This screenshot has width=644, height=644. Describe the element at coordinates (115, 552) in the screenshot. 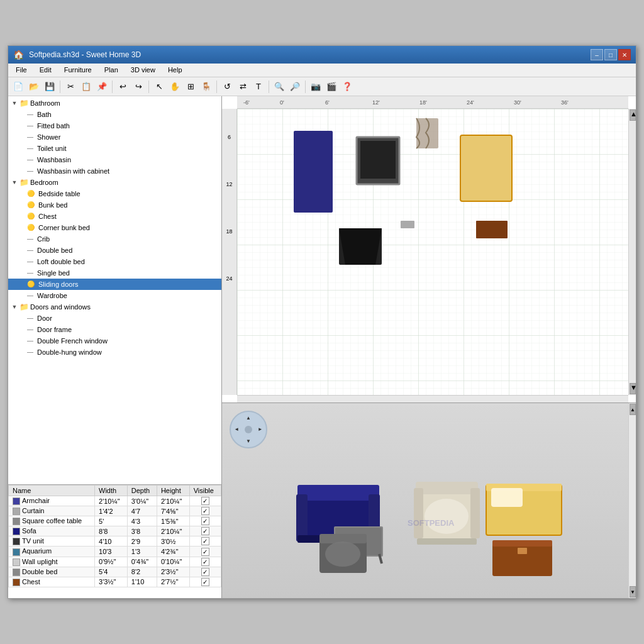

I see `table-row: Aquarium 10'3 1'3 4'2¾" ✓` at that location.